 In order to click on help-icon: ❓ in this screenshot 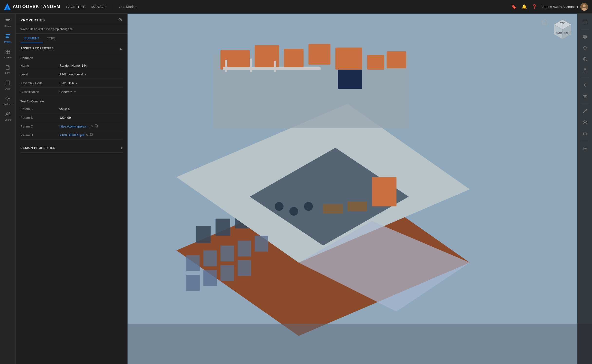, I will do `click(534, 7)`.